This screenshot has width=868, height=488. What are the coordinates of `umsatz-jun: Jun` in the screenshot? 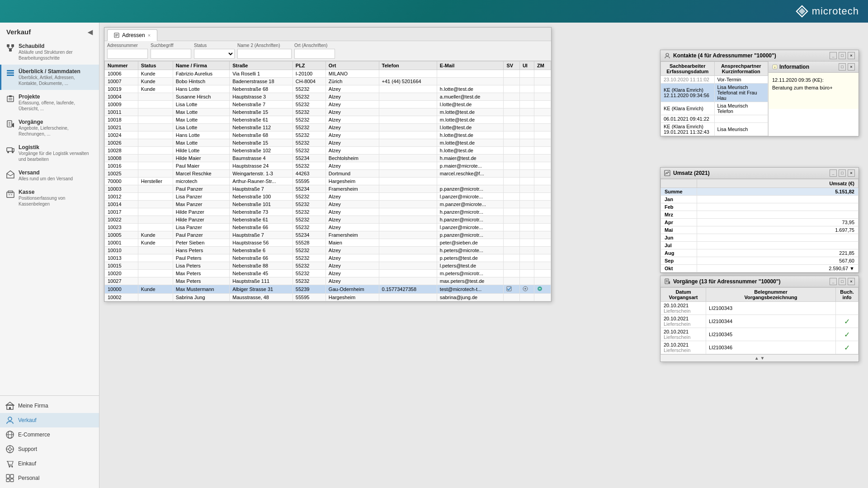 It's located at (760, 238).